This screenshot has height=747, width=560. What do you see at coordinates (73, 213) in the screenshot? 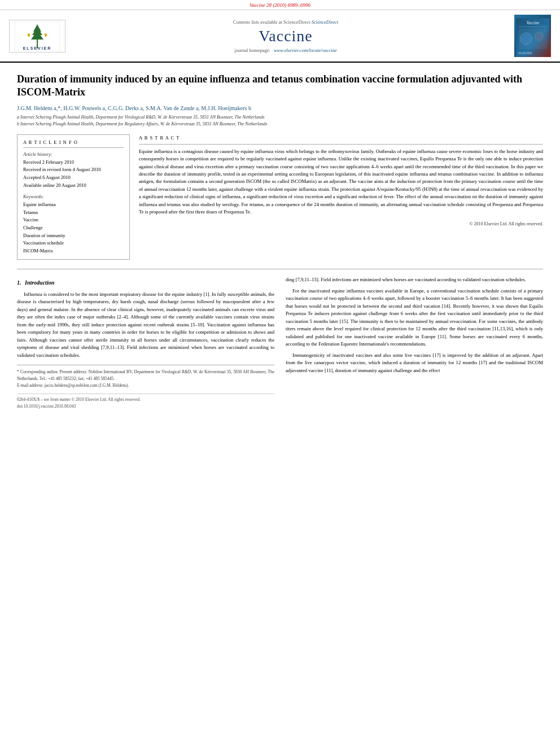
I see `keyword-2: Tetanus` at bounding box center [73, 213].